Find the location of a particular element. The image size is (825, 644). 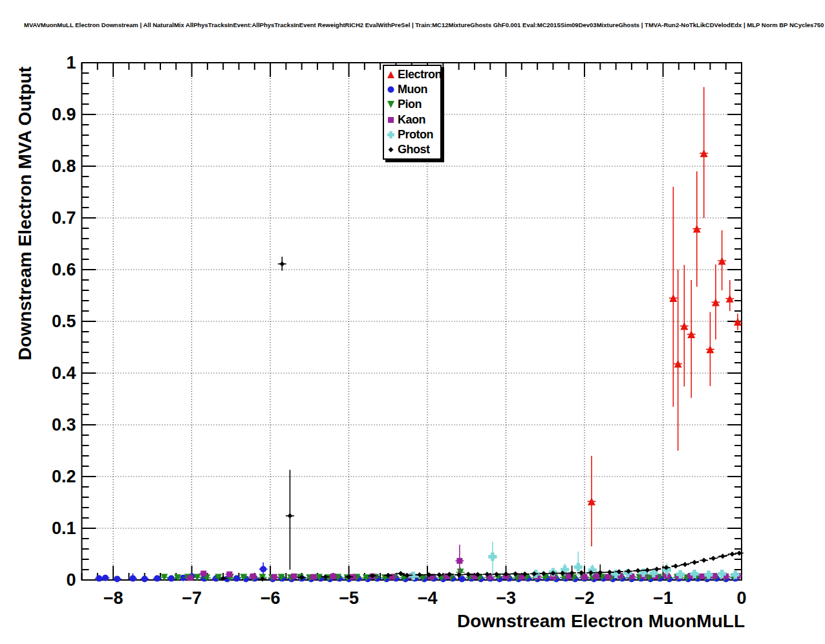

x-tick-label: −6 is located at coordinates (270, 598).